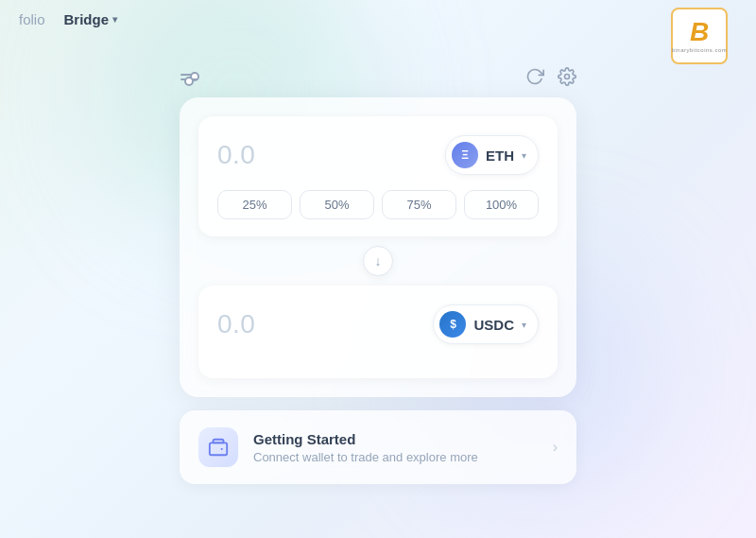  I want to click on usdc-icon: $, so click(453, 324).